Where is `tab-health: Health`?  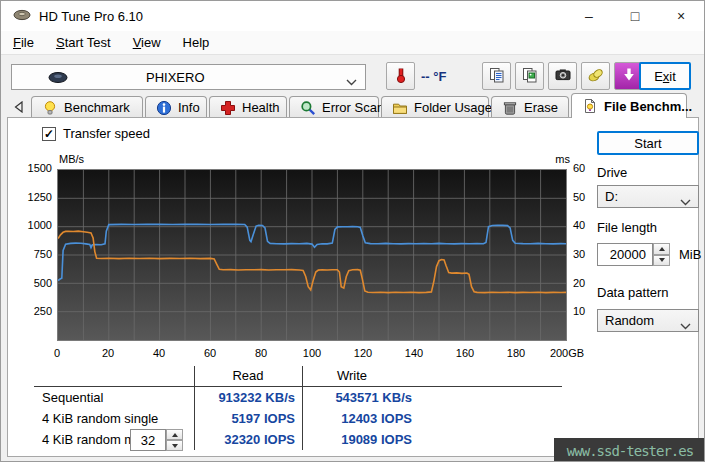
tab-health: Health is located at coordinates (248, 107).